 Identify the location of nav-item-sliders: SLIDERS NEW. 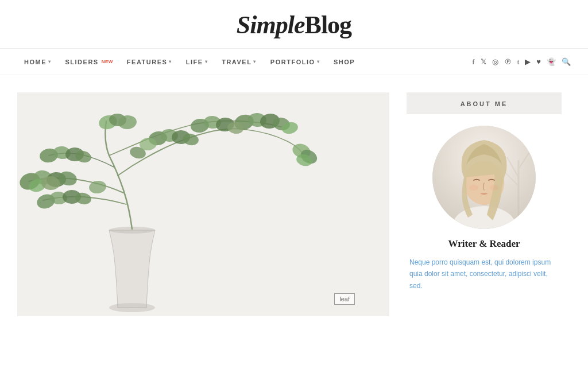
(90, 62).